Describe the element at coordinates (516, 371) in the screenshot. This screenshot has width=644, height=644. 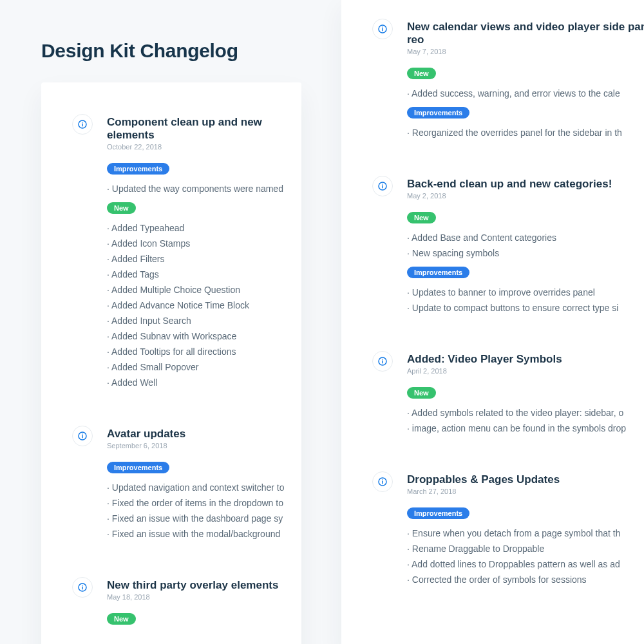
I see `entry-date: April 2, 2018` at that location.